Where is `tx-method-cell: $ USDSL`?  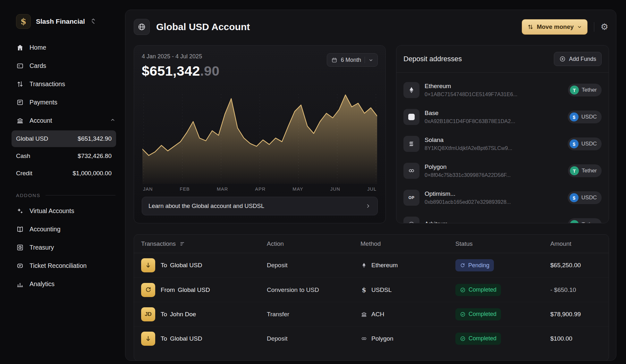
tx-method-cell: $ USDSL is located at coordinates (401, 290).